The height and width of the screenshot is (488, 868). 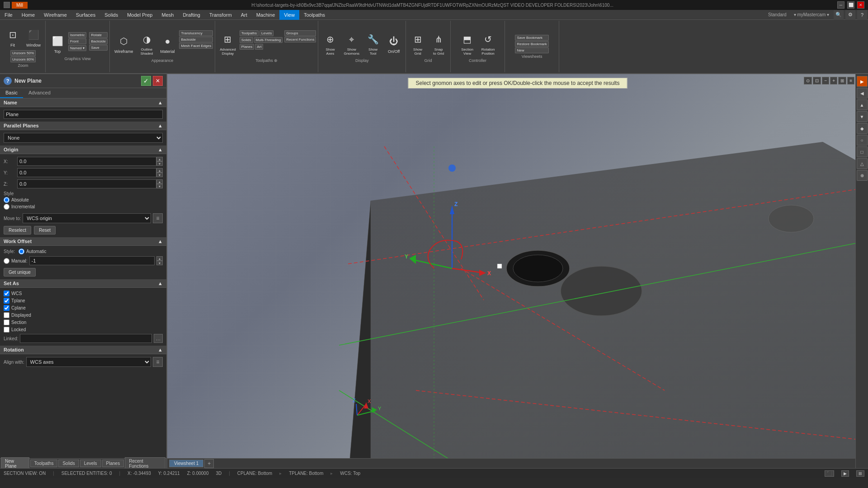 What do you see at coordinates (86, 338) in the screenshot?
I see `linked-input` at bounding box center [86, 338].